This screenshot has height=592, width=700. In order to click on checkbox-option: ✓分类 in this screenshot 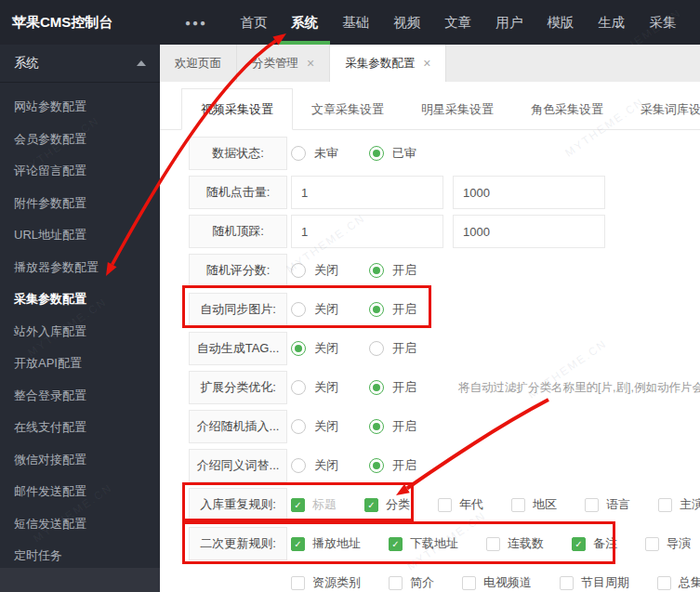, I will do `click(402, 505)`.